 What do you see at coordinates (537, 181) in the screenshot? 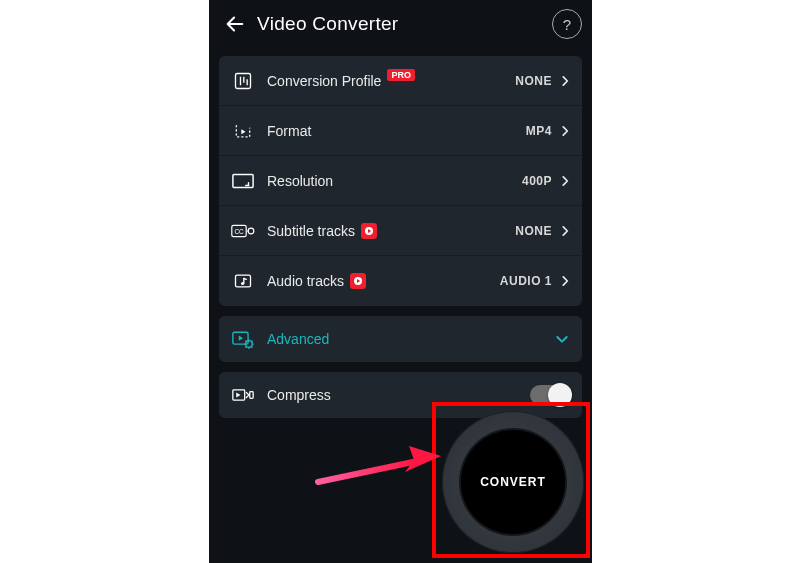
I see `row-value: 400P` at bounding box center [537, 181].